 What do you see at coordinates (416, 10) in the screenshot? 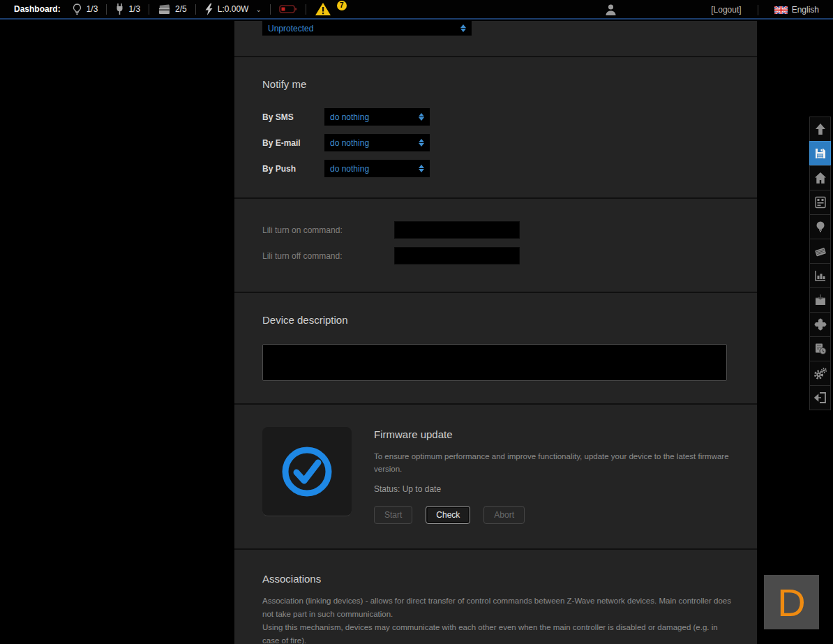
I see `top-bar: Dashboard: 1/3 1/3 2/5` at bounding box center [416, 10].